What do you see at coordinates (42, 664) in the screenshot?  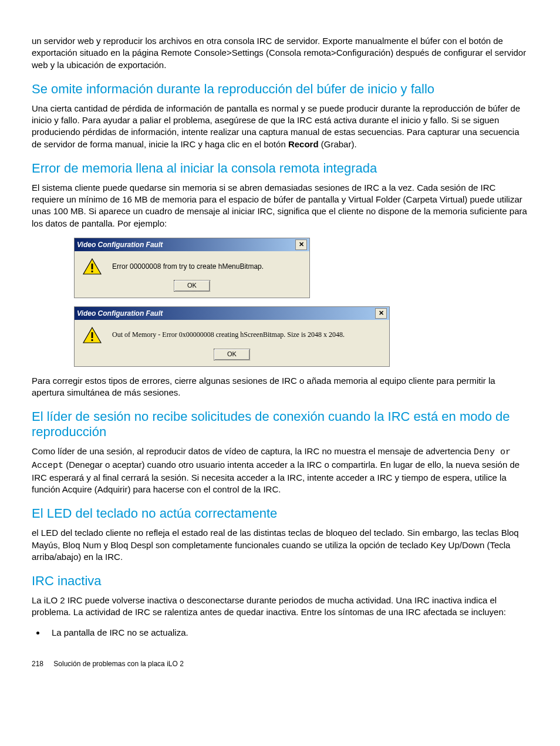 I see `page-number: 218` at bounding box center [42, 664].